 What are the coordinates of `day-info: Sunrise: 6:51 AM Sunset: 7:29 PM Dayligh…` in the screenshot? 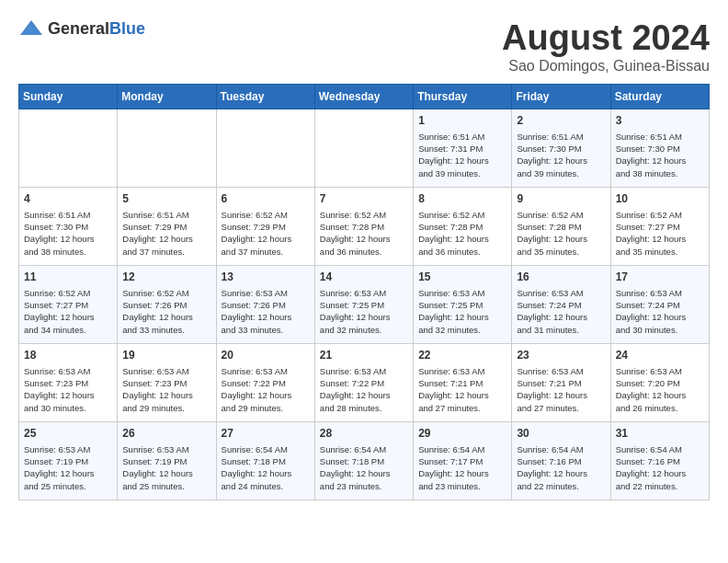 It's located at (166, 234).